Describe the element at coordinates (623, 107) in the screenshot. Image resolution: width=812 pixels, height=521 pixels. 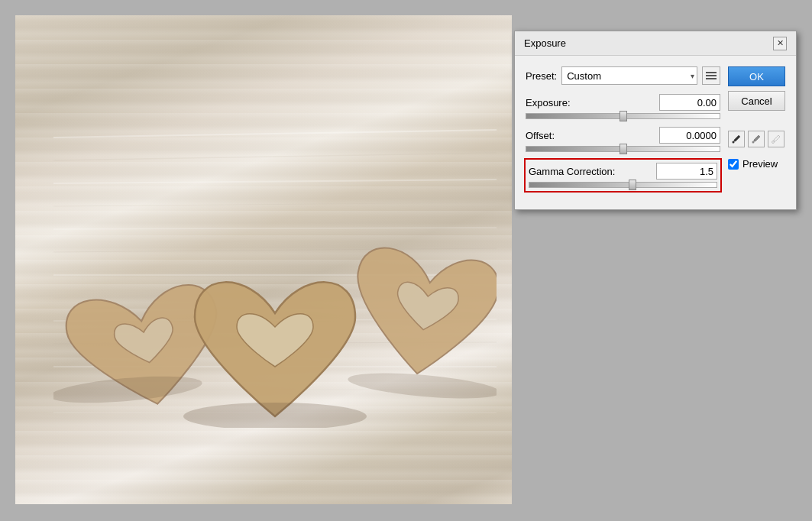
I see `exposure-field-row: Exposure:` at that location.